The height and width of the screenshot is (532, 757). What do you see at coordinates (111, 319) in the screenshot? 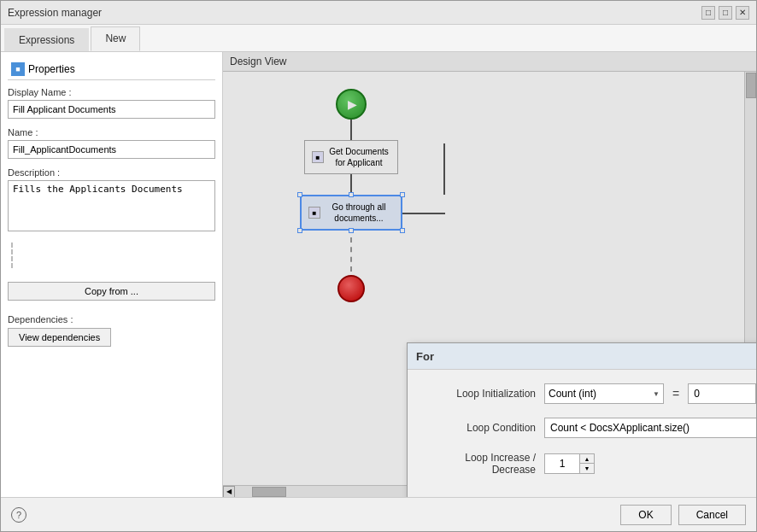
I see `dependencies-label: Dependencies :` at bounding box center [111, 319].